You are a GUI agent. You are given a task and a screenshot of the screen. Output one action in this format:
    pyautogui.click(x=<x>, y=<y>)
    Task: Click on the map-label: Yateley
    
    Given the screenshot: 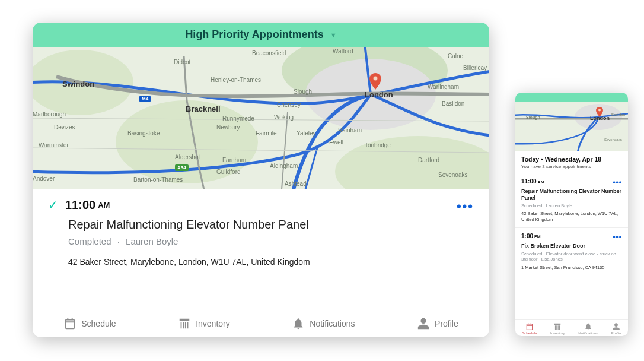 What is the action you would take?
    pyautogui.click(x=306, y=133)
    